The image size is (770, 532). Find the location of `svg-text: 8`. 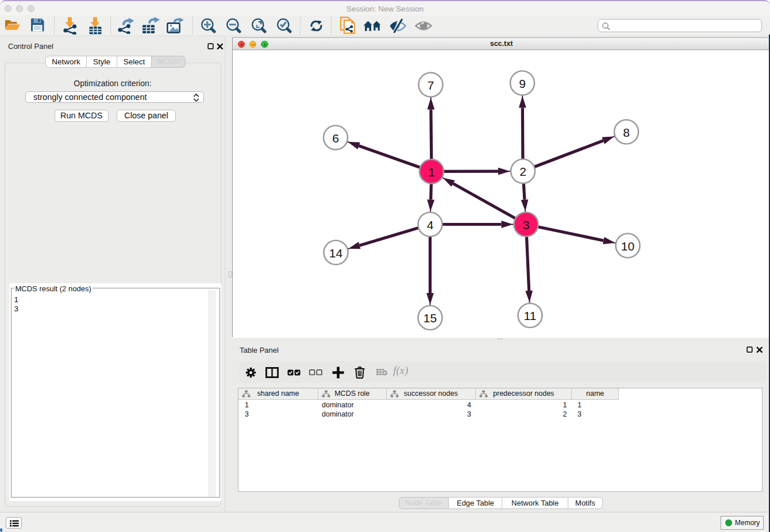

svg-text: 8 is located at coordinates (626, 132).